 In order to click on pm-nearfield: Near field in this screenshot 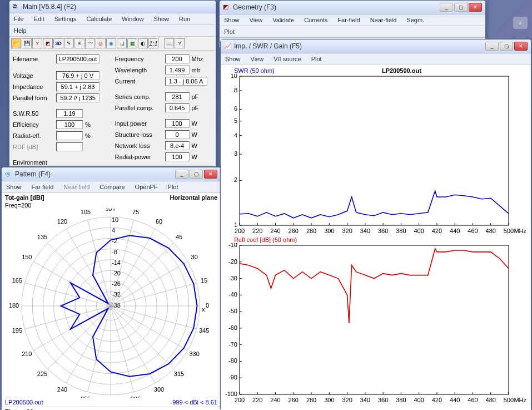, I will do `click(77, 187)`.